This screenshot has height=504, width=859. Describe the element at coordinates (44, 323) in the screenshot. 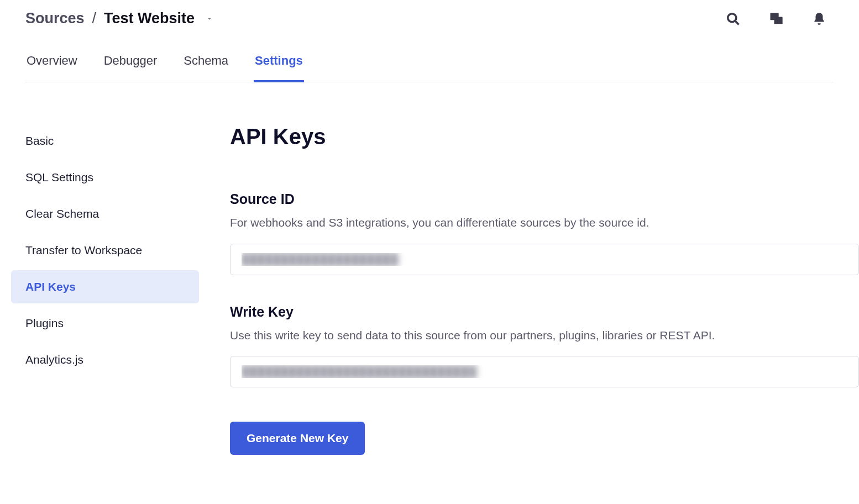

I see `sidebar-item-label: Plugins` at that location.